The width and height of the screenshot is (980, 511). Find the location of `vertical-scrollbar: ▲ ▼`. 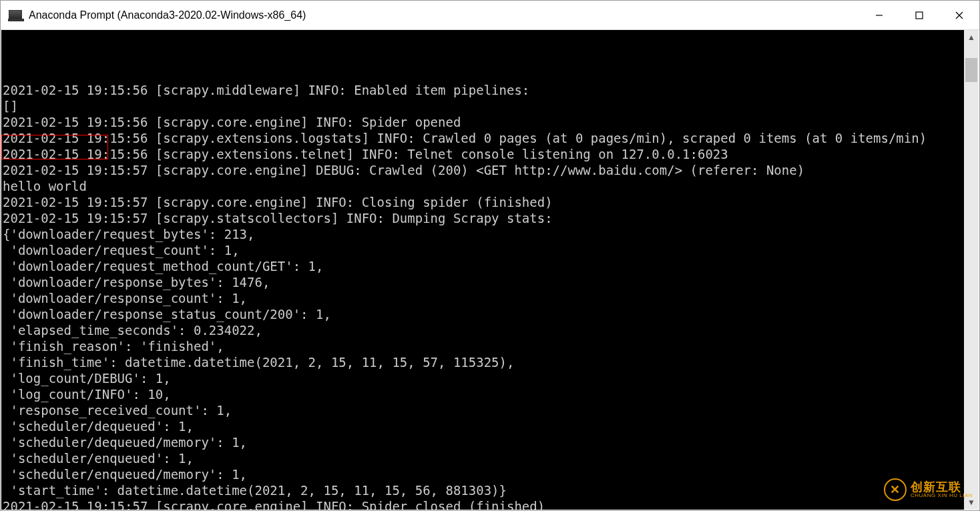

vertical-scrollbar: ▲ ▼ is located at coordinates (971, 270).